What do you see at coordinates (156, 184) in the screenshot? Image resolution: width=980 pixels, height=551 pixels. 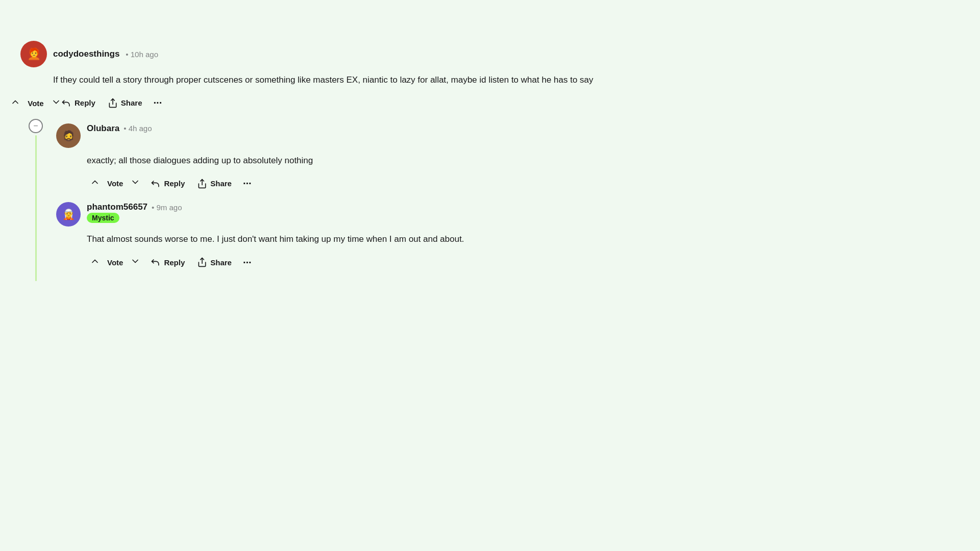 I see `reply-icon-olubara` at bounding box center [156, 184].